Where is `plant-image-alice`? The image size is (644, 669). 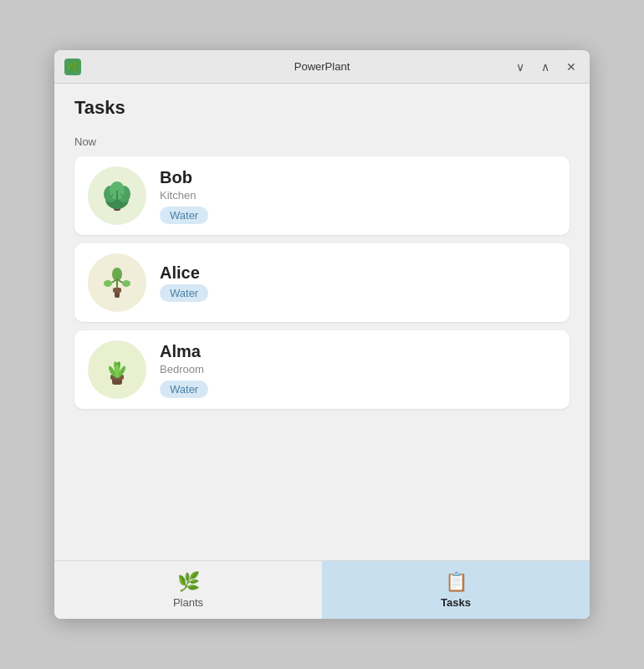
plant-image-alice is located at coordinates (117, 283).